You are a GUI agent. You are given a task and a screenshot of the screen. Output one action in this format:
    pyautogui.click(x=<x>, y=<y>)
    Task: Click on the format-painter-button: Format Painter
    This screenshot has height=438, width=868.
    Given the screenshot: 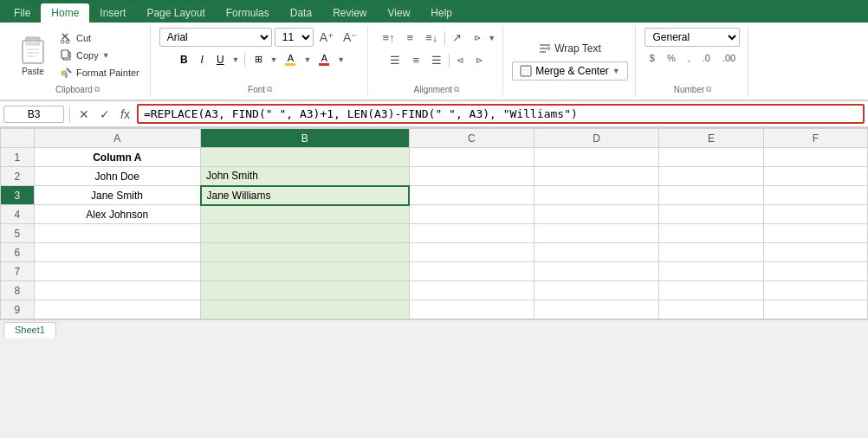 What is the action you would take?
    pyautogui.click(x=100, y=73)
    